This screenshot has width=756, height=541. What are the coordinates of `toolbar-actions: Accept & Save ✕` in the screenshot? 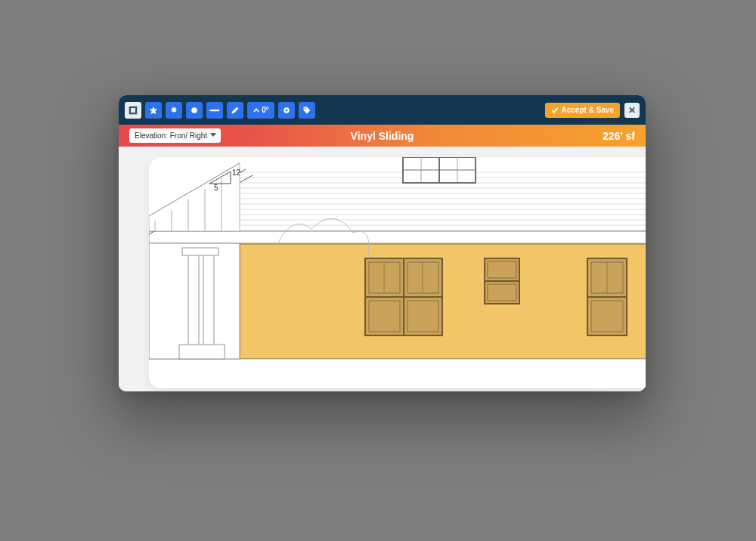 It's located at (593, 110).